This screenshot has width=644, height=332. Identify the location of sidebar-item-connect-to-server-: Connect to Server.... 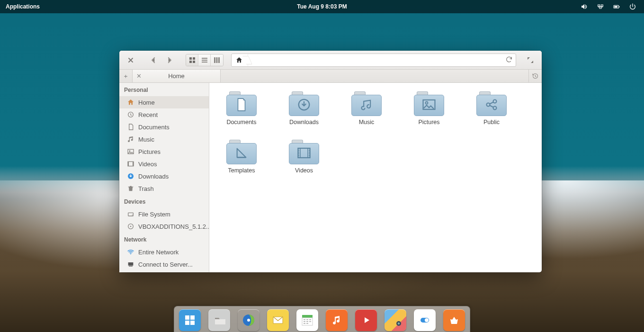
(164, 264).